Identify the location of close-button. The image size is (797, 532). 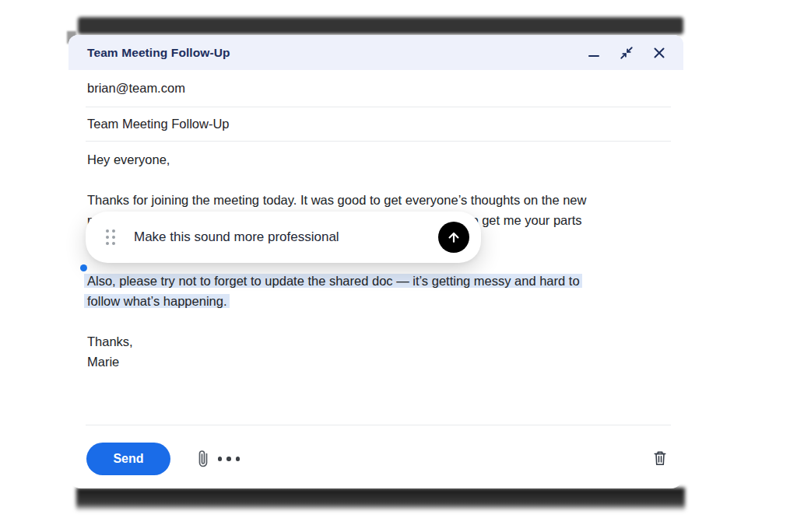
(659, 53).